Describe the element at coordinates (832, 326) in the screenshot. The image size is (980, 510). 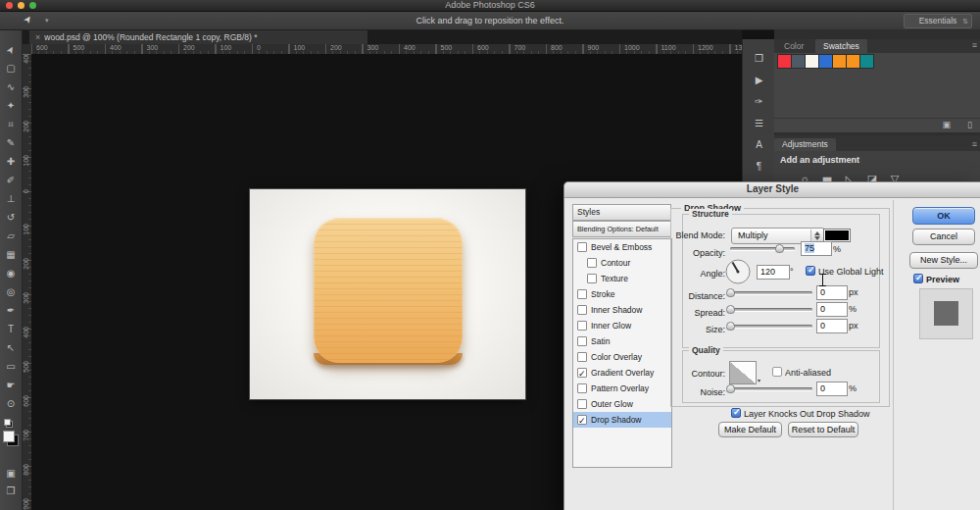
I see `size-input: 0` at that location.